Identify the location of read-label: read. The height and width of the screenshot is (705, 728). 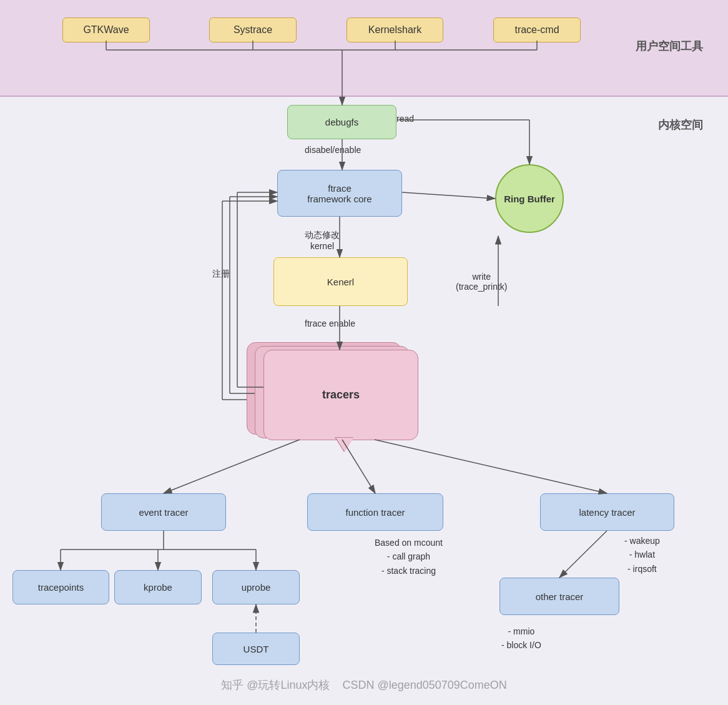
(405, 119).